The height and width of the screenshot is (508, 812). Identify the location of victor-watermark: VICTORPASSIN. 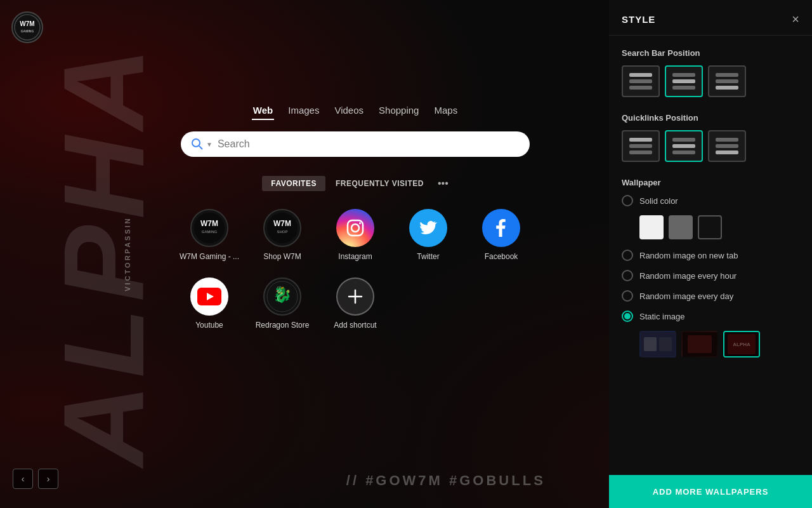
(128, 254).